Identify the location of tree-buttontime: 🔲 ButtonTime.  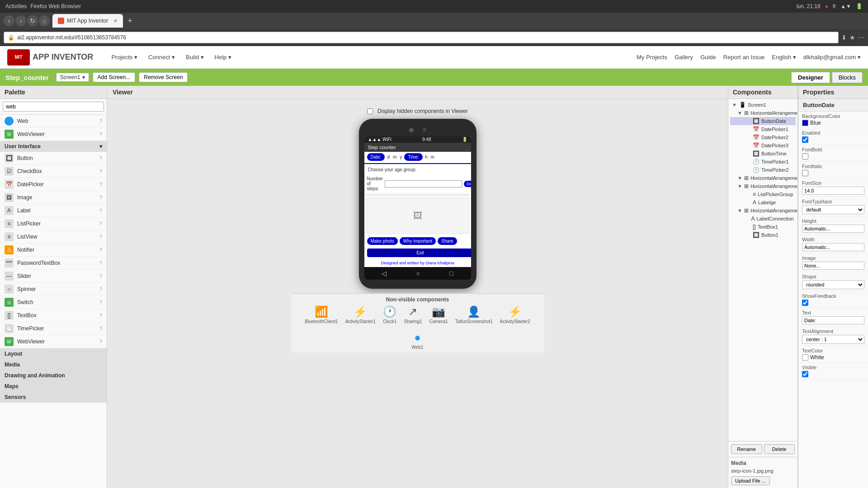
(763, 154).